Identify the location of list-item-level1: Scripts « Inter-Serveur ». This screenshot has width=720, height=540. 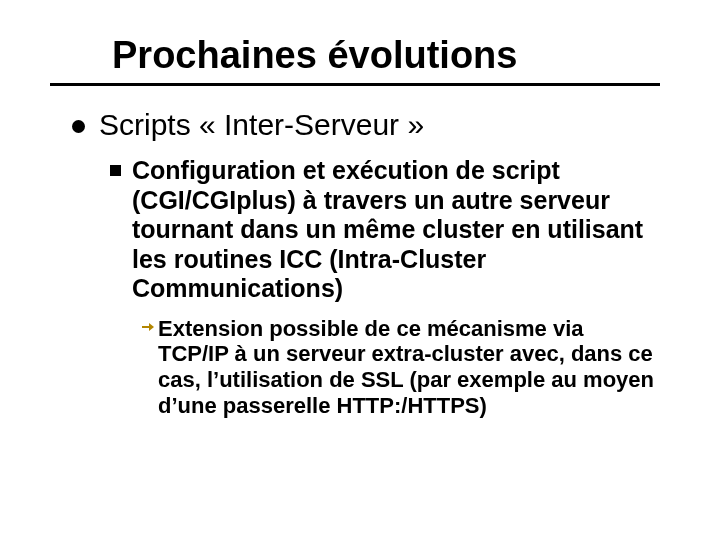
(366, 125).